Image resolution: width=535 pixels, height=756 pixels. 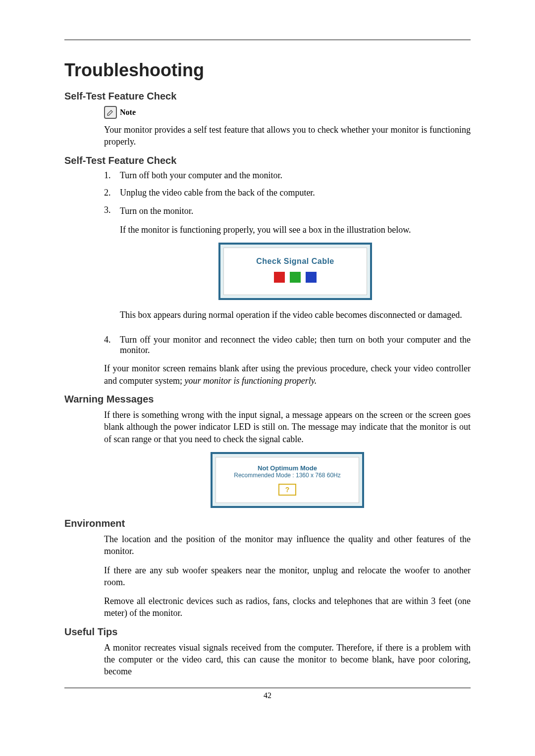 What do you see at coordinates (287, 607) in the screenshot?
I see `environment-p3: Remove all electronic devices such as ra…` at bounding box center [287, 607].